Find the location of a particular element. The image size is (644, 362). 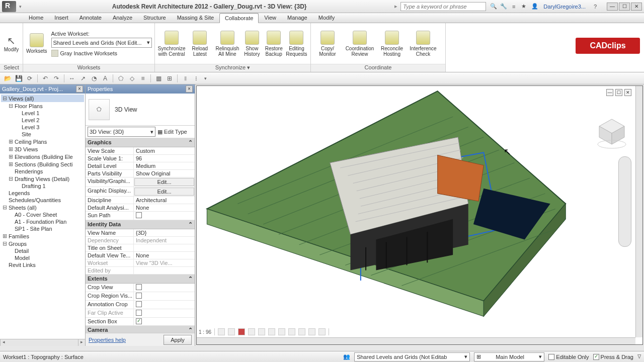

text-icon: A is located at coordinates (105, 78).